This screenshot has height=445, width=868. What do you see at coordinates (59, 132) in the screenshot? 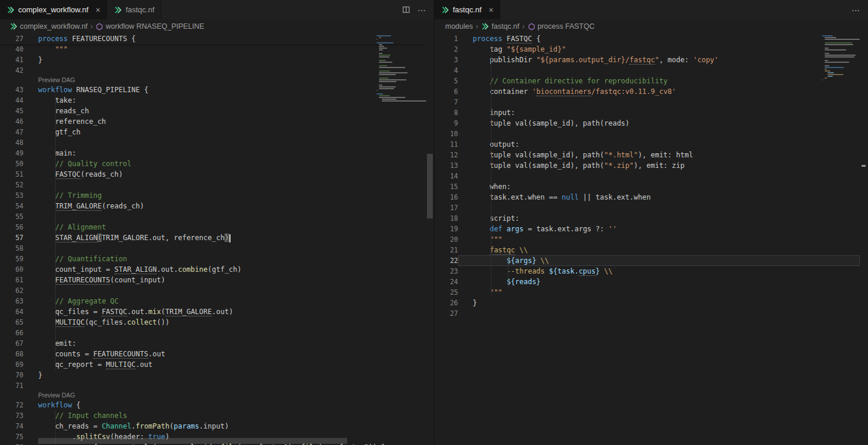
I see `code-token: gtf_ch` at bounding box center [59, 132].